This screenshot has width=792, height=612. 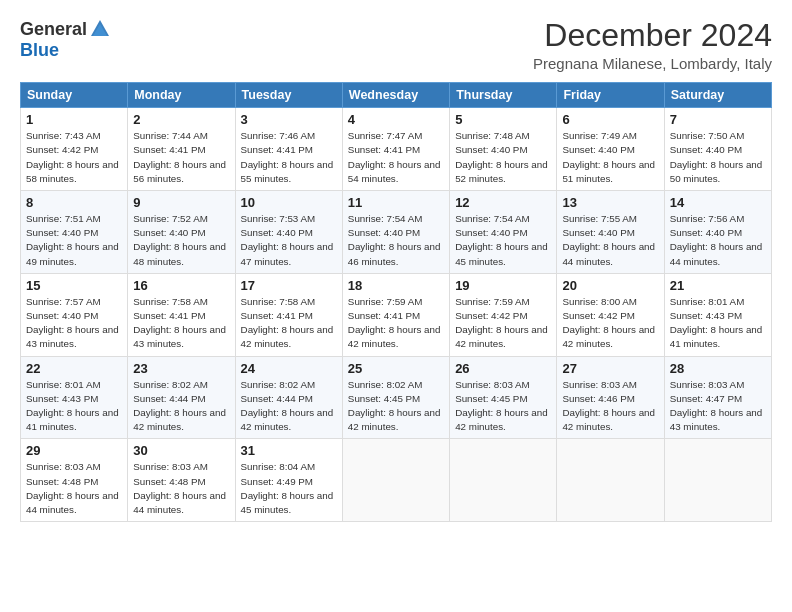 What do you see at coordinates (288, 96) in the screenshot?
I see `col-tuesday: Tuesday` at bounding box center [288, 96].